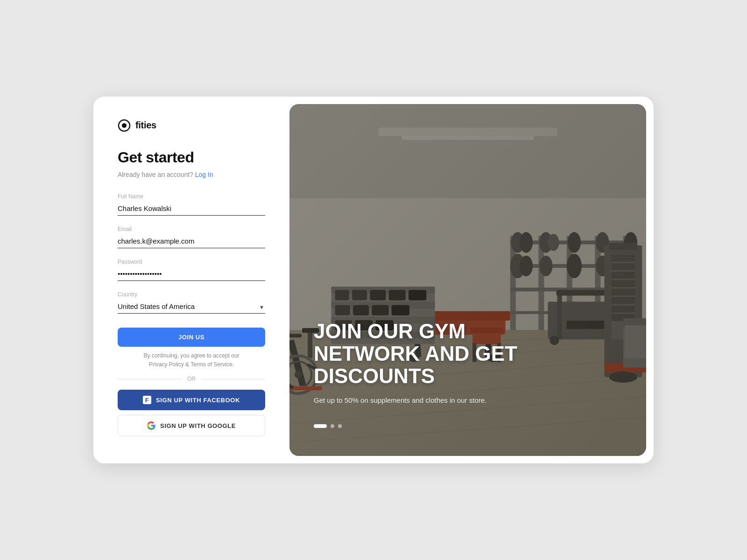 This screenshot has height=560, width=747. I want to click on carousel-dots, so click(468, 426).